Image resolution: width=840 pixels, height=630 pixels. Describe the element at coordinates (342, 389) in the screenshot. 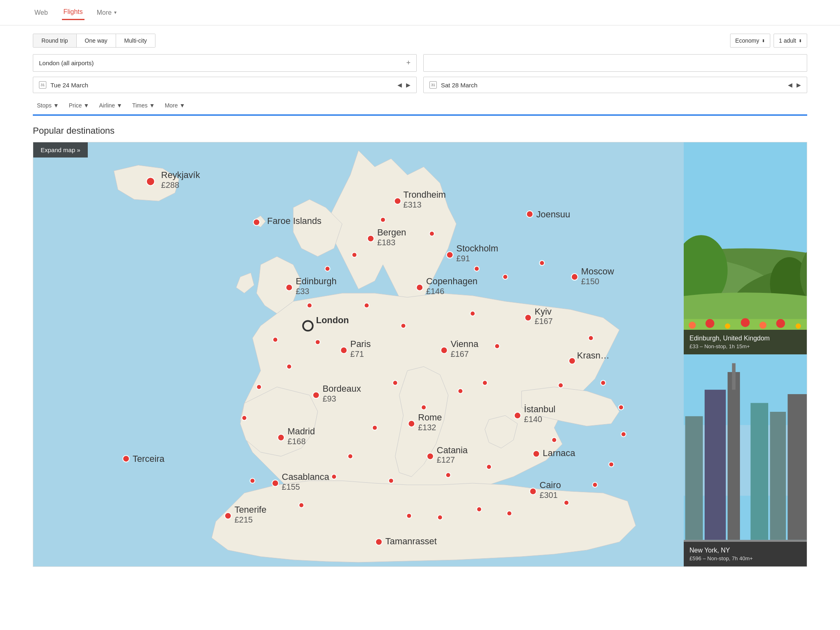

I see `svg-text: Bordeaux` at that location.